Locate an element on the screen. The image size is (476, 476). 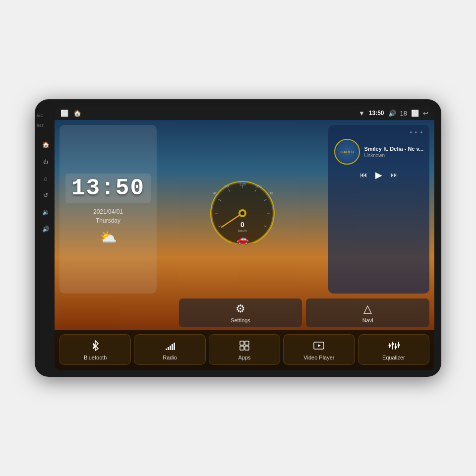
volume-level: 18 is located at coordinates (404, 113).